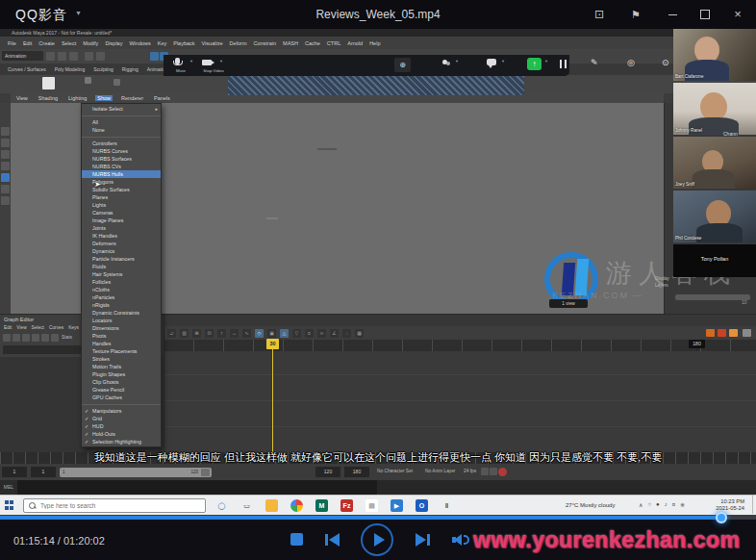  I want to click on anim-start-field: 1, so click(14, 471).